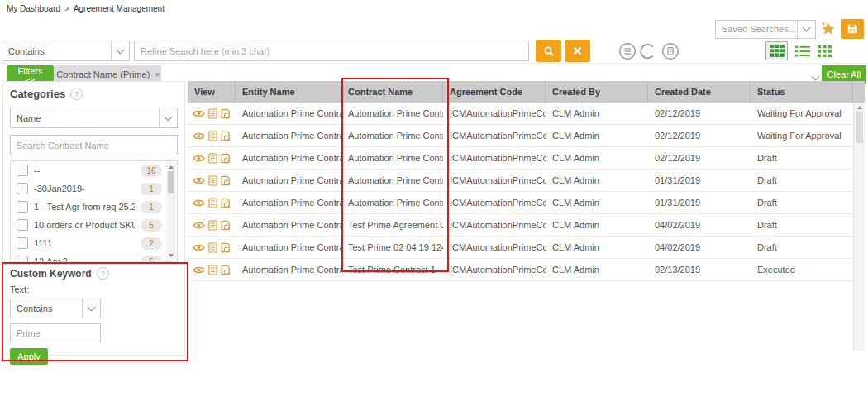  Describe the element at coordinates (756, 30) in the screenshot. I see `saved-searches-label: Saved Searches...` at that location.